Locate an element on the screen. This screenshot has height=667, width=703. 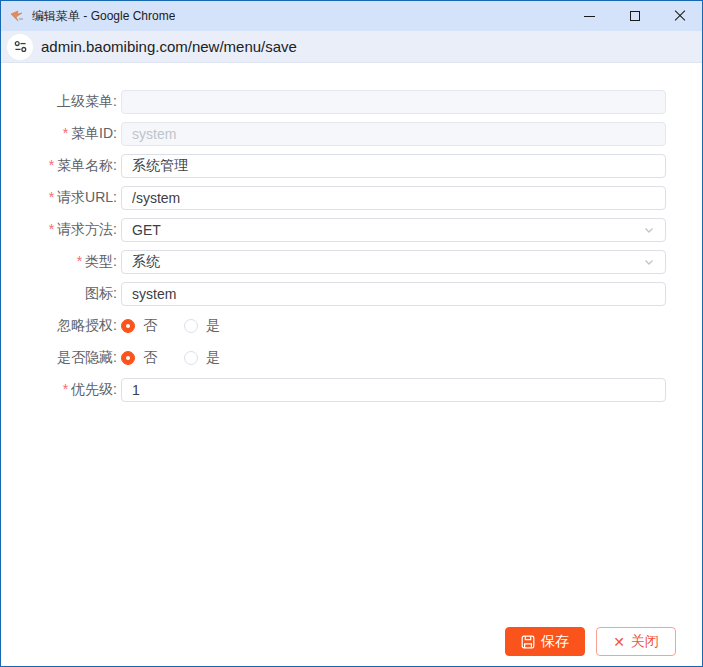
field-label: *请求方法: is located at coordinates (73, 230).